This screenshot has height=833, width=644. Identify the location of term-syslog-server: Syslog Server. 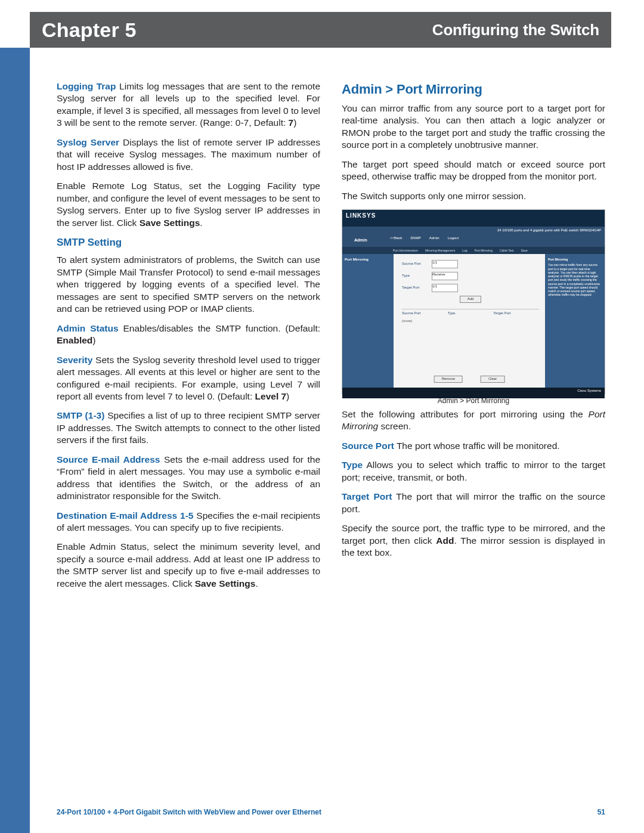
(88, 142).